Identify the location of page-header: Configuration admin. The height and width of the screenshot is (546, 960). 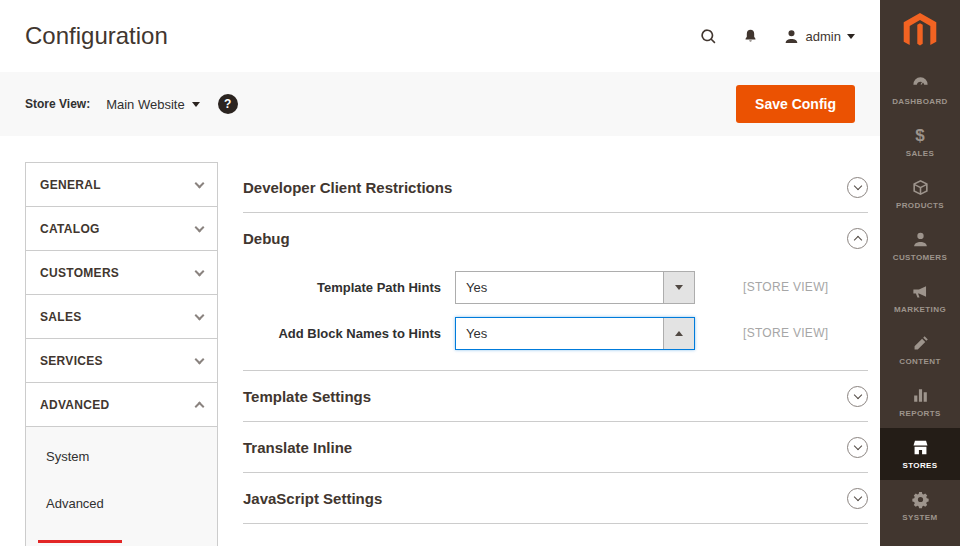
(440, 36).